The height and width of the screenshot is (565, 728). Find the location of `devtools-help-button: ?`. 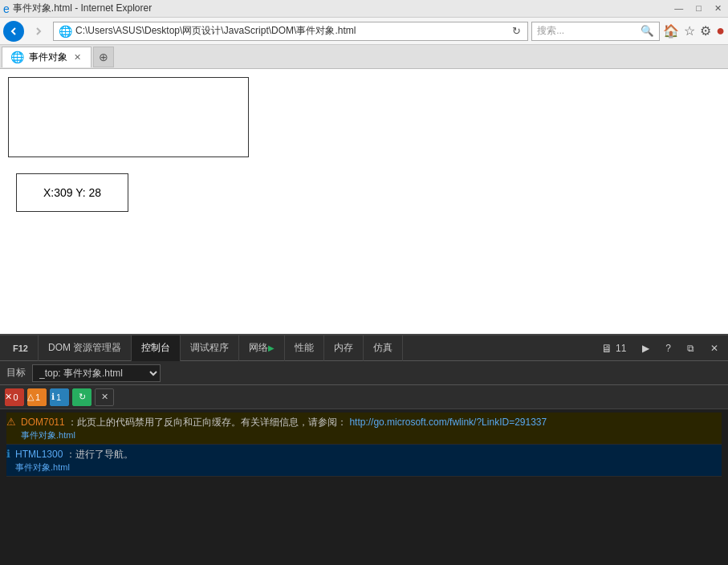

devtools-help-button: ? is located at coordinates (668, 348).